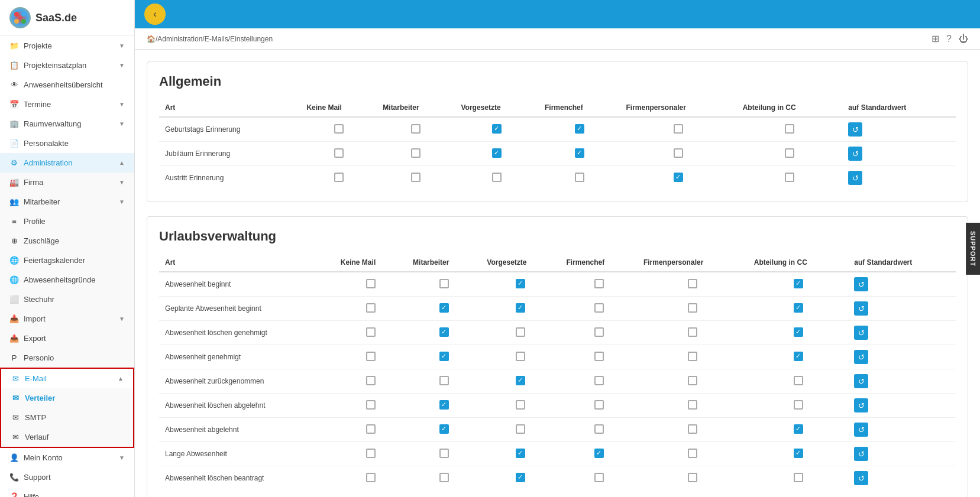 The width and height of the screenshot is (980, 497). Describe the element at coordinates (67, 46) in the screenshot. I see `sidebar-item-projekte: 📁Projekte▼` at that location.